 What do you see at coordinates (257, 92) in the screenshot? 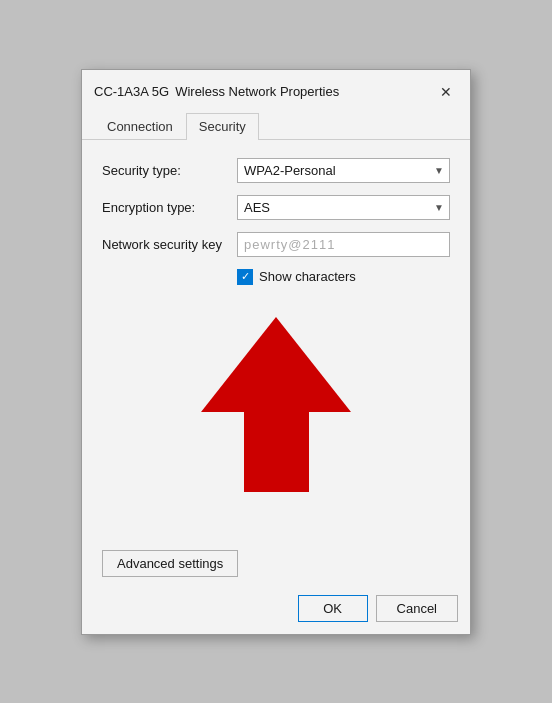
I see `title-label: Wireless Network Properties` at bounding box center [257, 92].